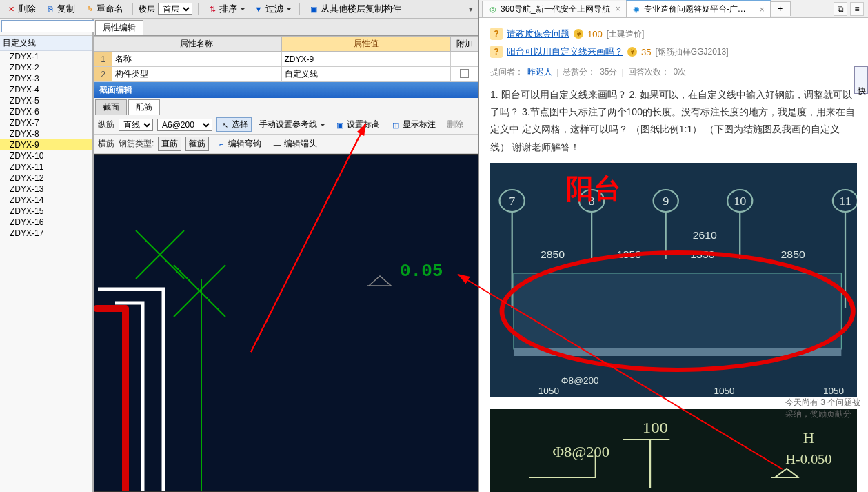  Describe the element at coordinates (857, 9) in the screenshot. I see `menu-icon: ≡` at that location.